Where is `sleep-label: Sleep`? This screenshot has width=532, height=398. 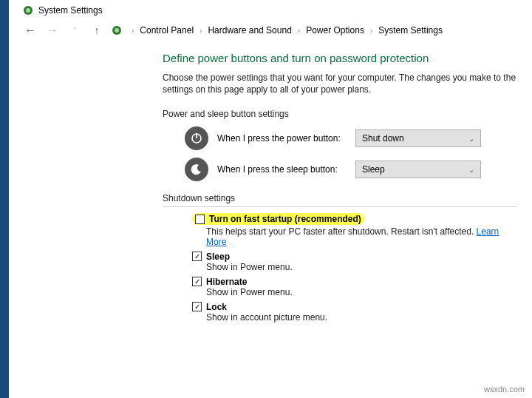
sleep-label: Sleep is located at coordinates (218, 257).